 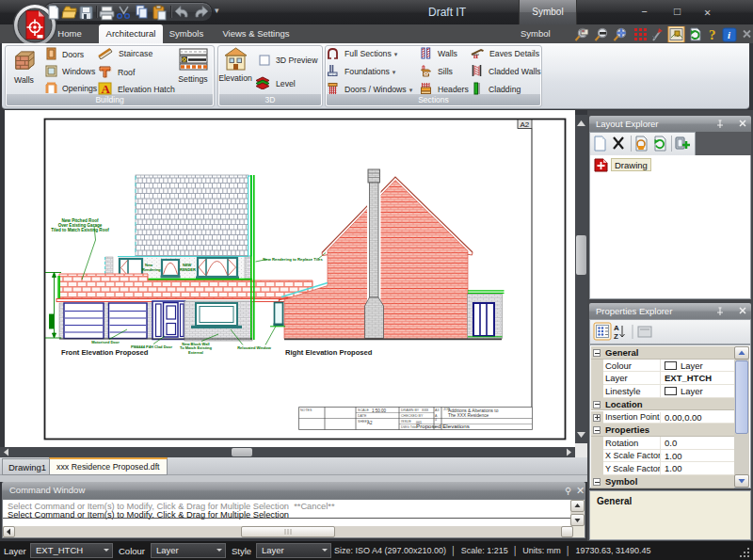 What do you see at coordinates (363, 410) in the screenshot?
I see `svg-text: SCALE` at bounding box center [363, 410].